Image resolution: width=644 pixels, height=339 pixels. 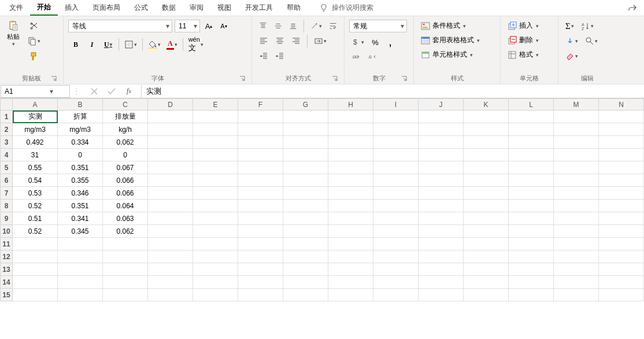 I want to click on font-name-input, so click(x=116, y=26).